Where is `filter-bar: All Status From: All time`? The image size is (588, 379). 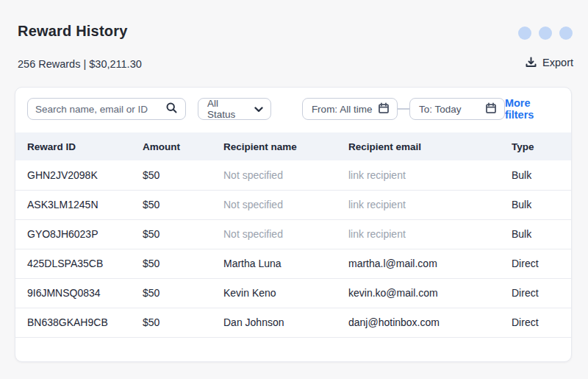
filter-bar: All Status From: All time is located at coordinates (293, 105).